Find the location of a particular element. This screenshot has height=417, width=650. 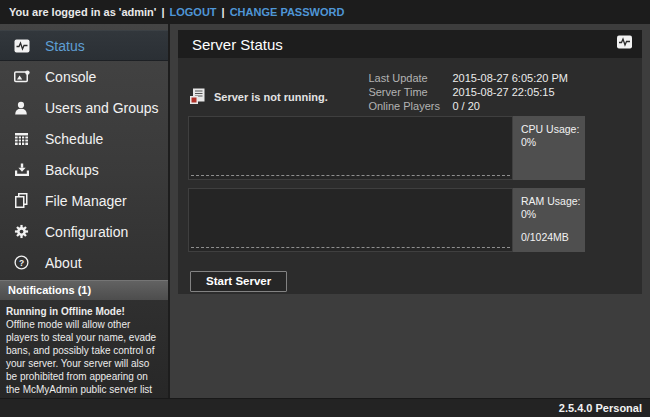

cpu-usage-row: CPU Usage: 0% is located at coordinates (410, 148).